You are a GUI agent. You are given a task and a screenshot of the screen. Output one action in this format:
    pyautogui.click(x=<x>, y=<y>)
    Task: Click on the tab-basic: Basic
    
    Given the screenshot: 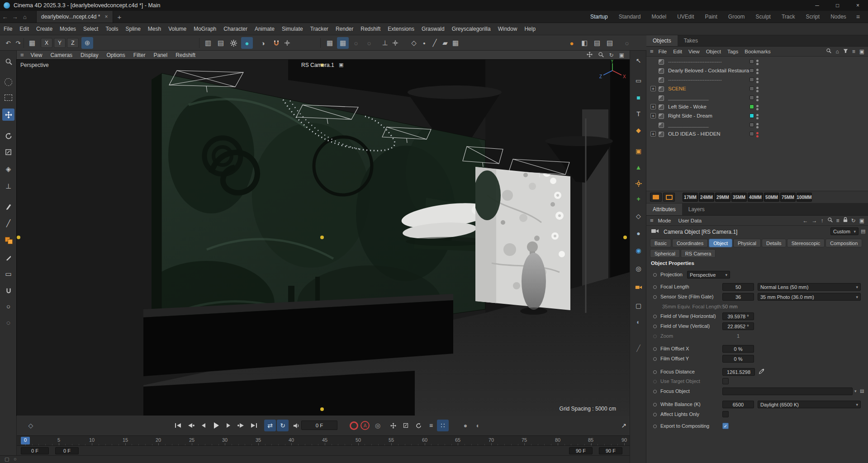 What is the action you would take?
    pyautogui.click(x=660, y=243)
    